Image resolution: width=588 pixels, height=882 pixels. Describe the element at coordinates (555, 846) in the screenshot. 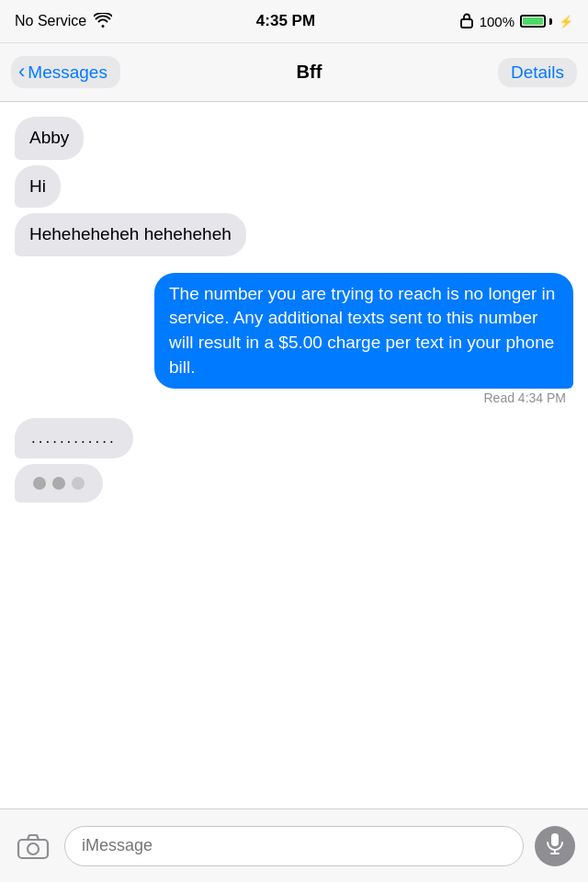

I see `mic-button` at that location.